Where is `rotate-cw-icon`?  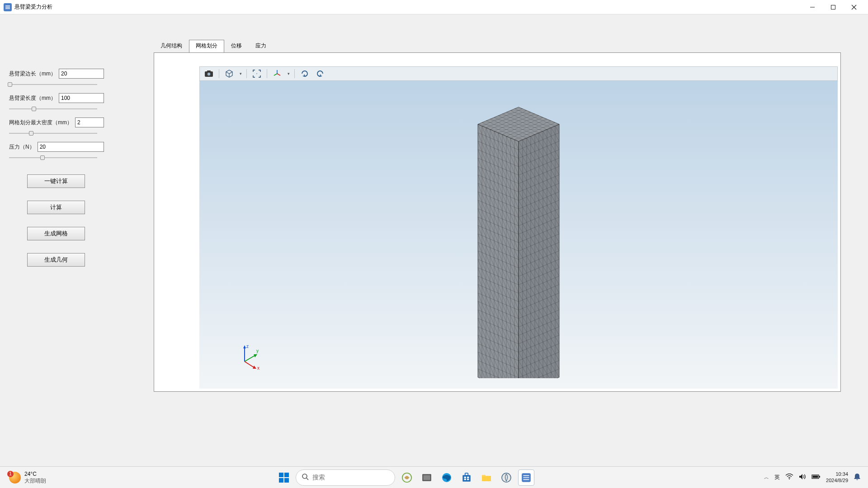
rotate-cw-icon is located at coordinates (305, 74).